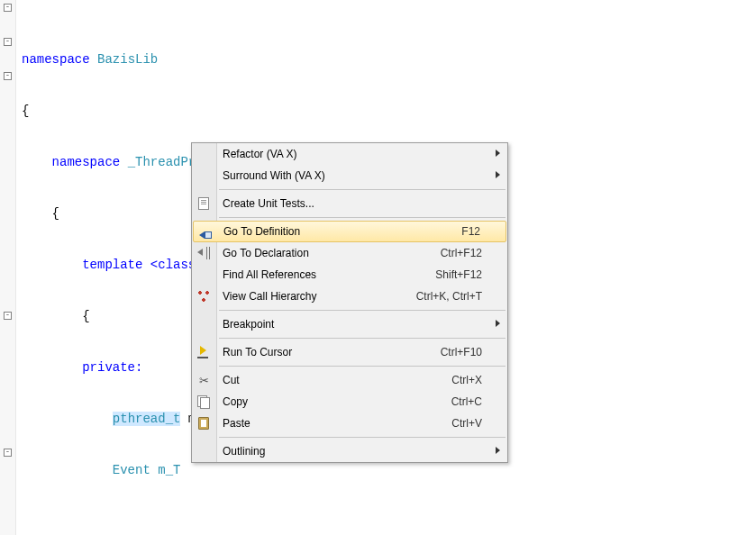 The image size is (756, 535). I want to click on goto-declaration-icon, so click(204, 253).